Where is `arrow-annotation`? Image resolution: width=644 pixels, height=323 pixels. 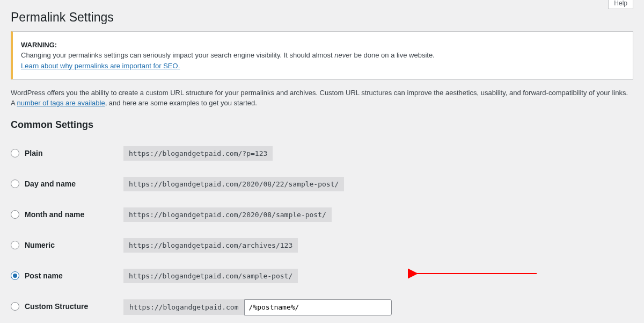 arrow-annotation is located at coordinates (475, 274).